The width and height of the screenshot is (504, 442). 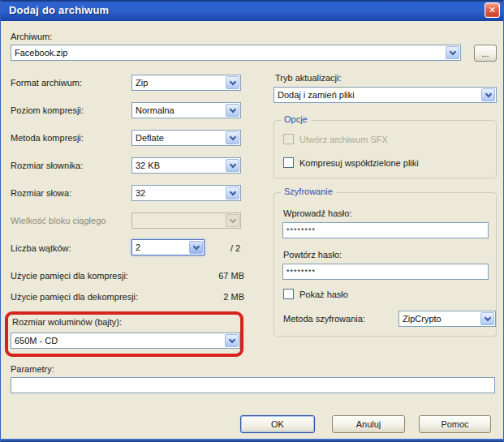 I want to click on memory-decompression-label: Użycie pamięci dla dekompresji:, so click(x=75, y=297).